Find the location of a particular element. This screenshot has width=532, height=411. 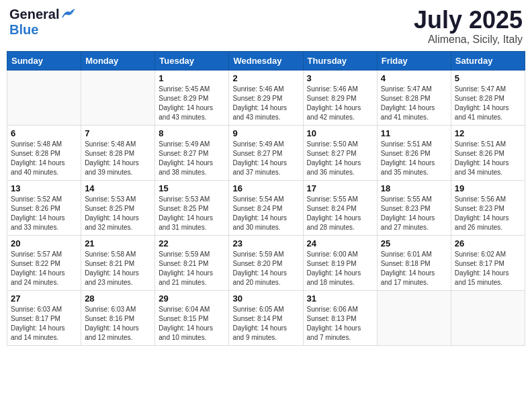

calendar-cell: 15Sunrise: 5:53 AM Sunset: 8:25 PM Dayli… is located at coordinates (192, 208).